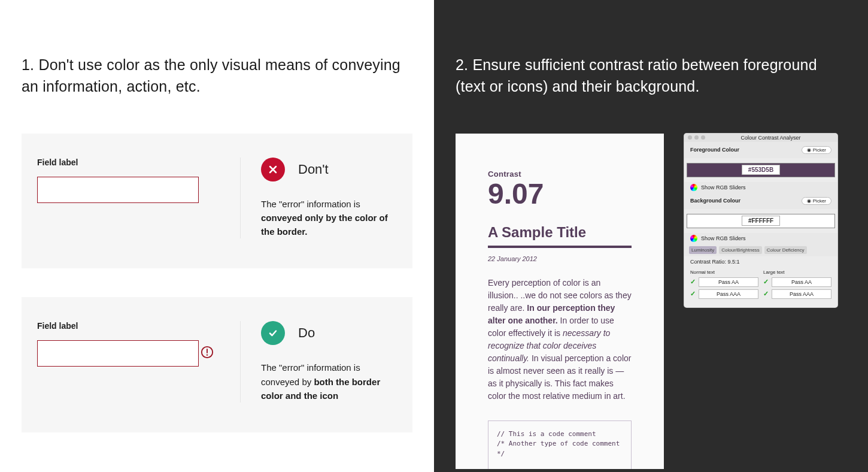  Describe the element at coordinates (697, 138) in the screenshot. I see `minimize-icon` at that location.